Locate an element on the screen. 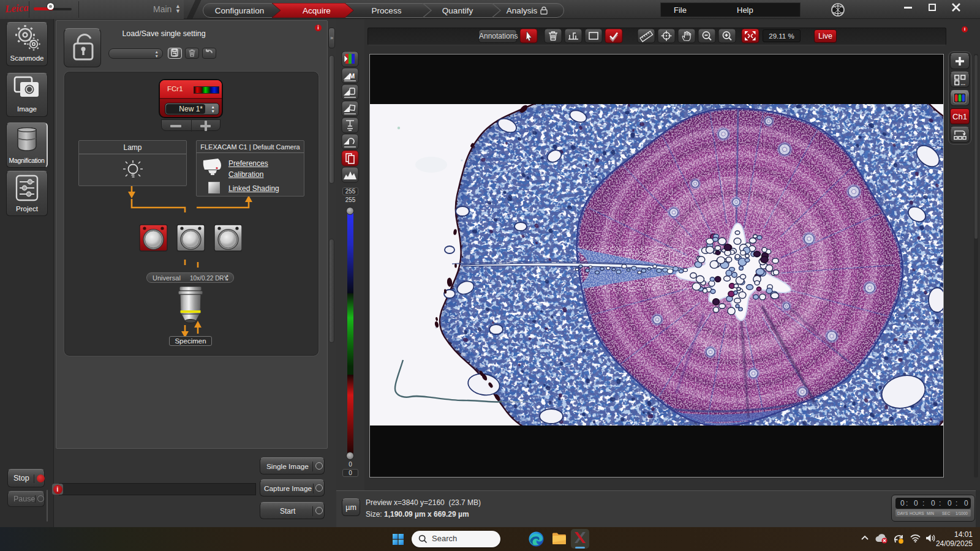  svg-text:...: ... is located at coordinates (963, 83).